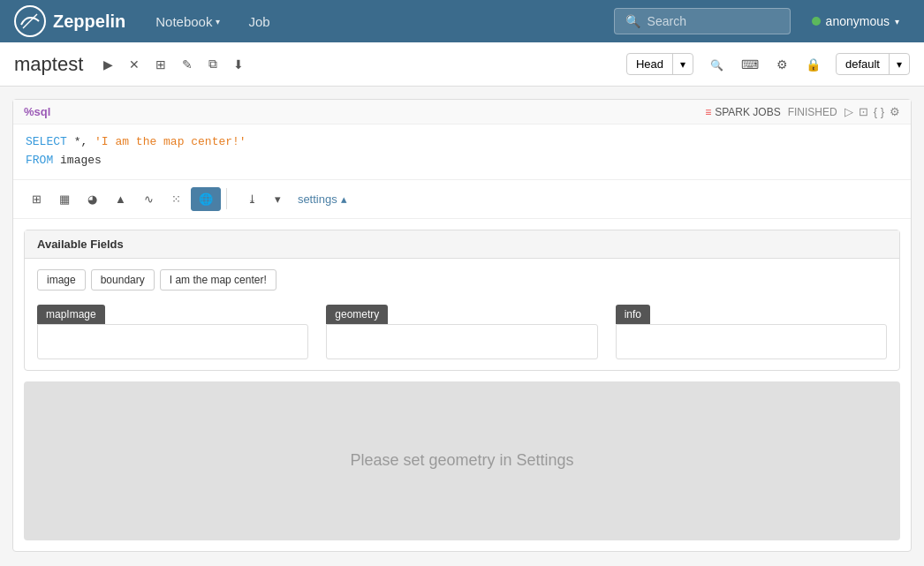 Image resolution: width=924 pixels, height=566 pixels. I want to click on viz-toolbar-right: ⤓ ▾, so click(264, 200).